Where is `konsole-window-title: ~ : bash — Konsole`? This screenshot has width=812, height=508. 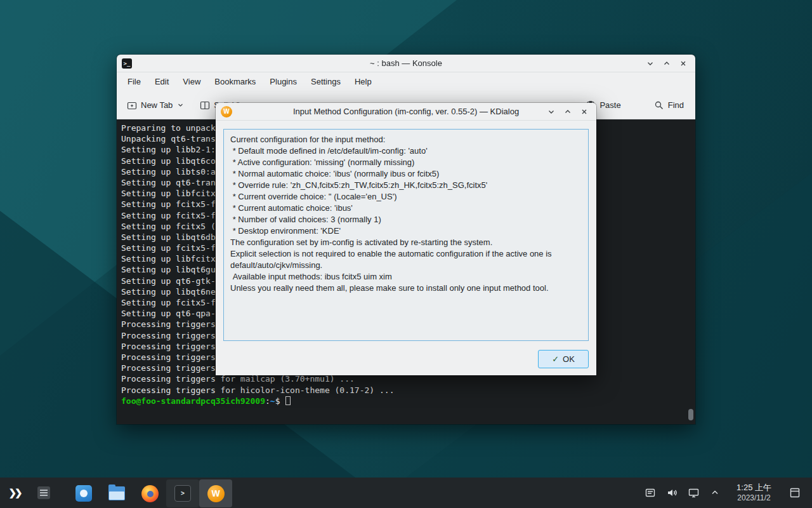
konsole-window-title: ~ : bash — Konsole is located at coordinates (406, 64).